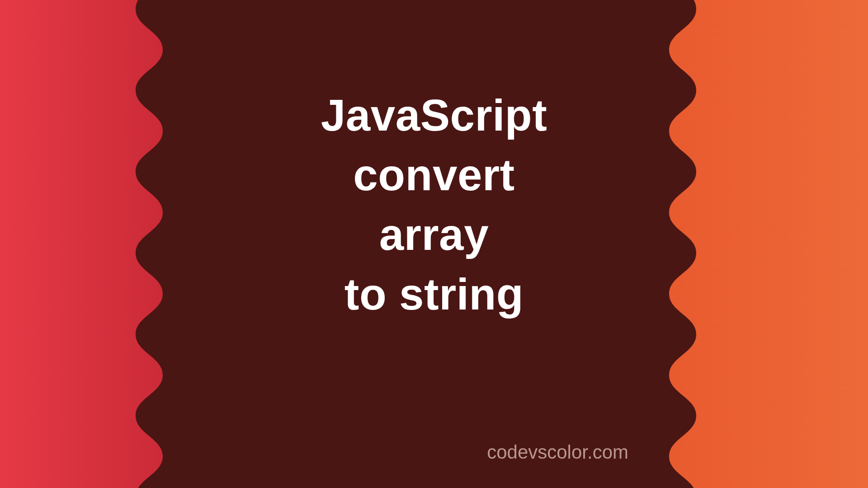  What do you see at coordinates (434, 115) in the screenshot?
I see `title-line-1: JavaScript` at bounding box center [434, 115].